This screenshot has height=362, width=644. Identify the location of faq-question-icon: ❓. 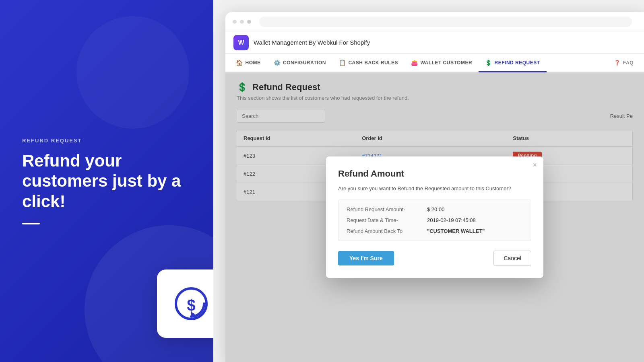
(617, 63).